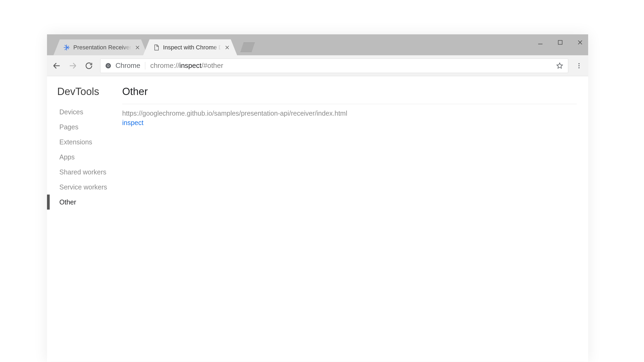 Image resolution: width=644 pixels, height=362 pixels. Describe the element at coordinates (560, 42) in the screenshot. I see `window-controls` at that location.